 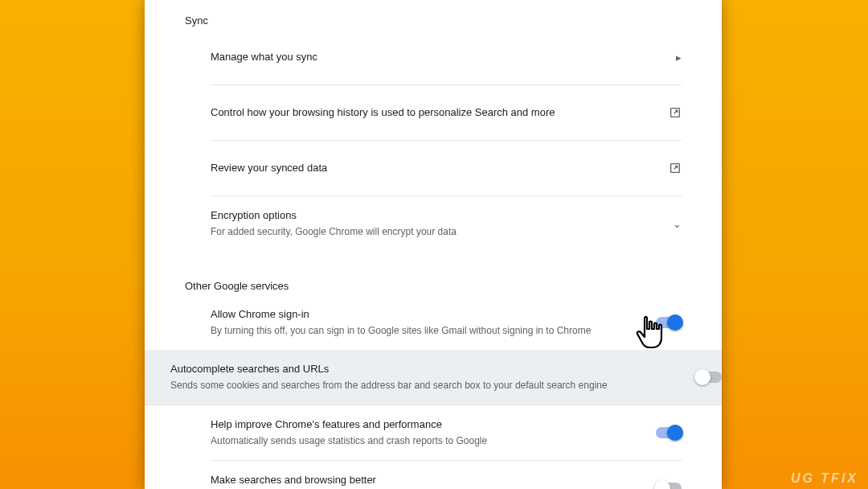 What do you see at coordinates (446, 433) in the screenshot?
I see `help-improve-row: Help improve Chrome's features and perfo…` at bounding box center [446, 433].